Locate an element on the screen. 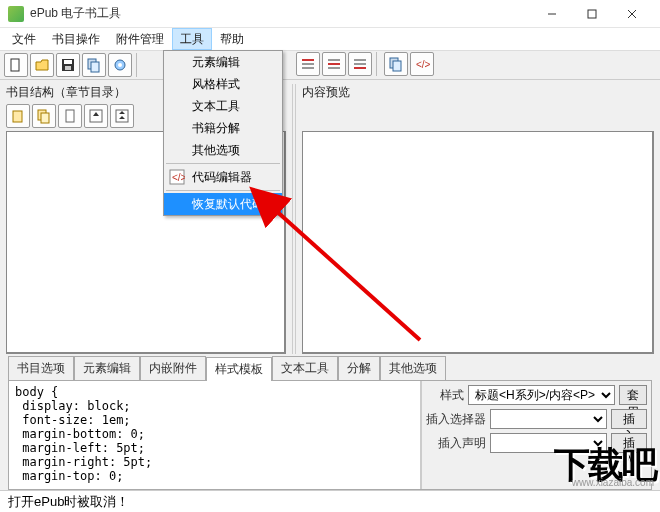 This screenshot has width=660, height=512. move-up-button is located at coordinates (96, 116).